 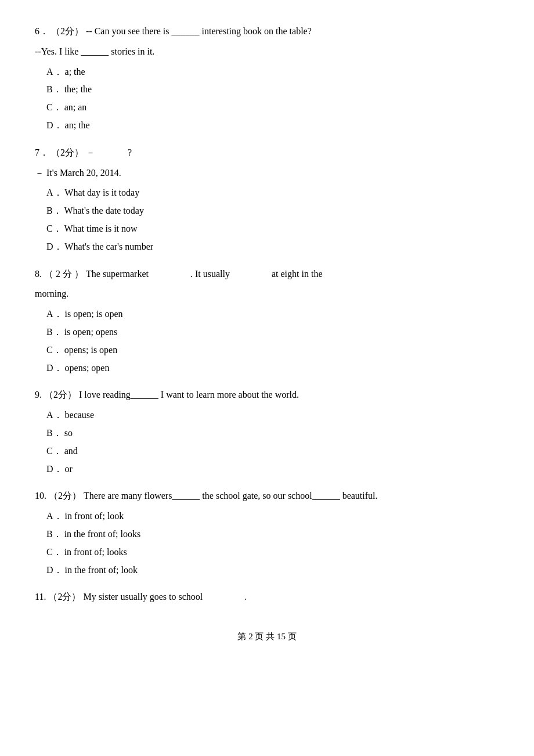 What do you see at coordinates (267, 533) in the screenshot?
I see `question-10: 10. （2分） There are many flowers______ th…` at bounding box center [267, 533].